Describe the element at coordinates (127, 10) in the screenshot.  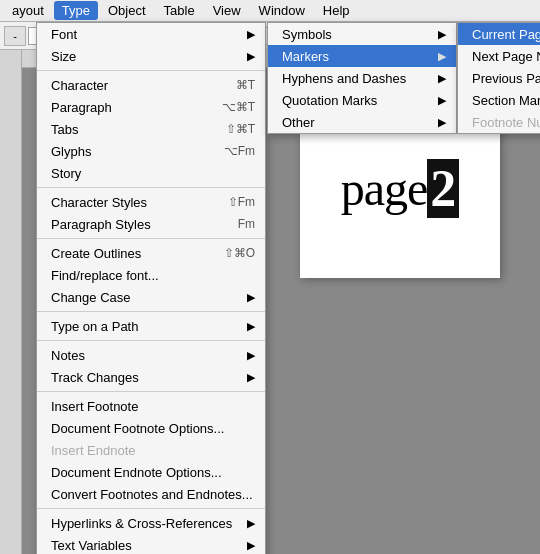
I see `menubar-item-object: Object` at that location.